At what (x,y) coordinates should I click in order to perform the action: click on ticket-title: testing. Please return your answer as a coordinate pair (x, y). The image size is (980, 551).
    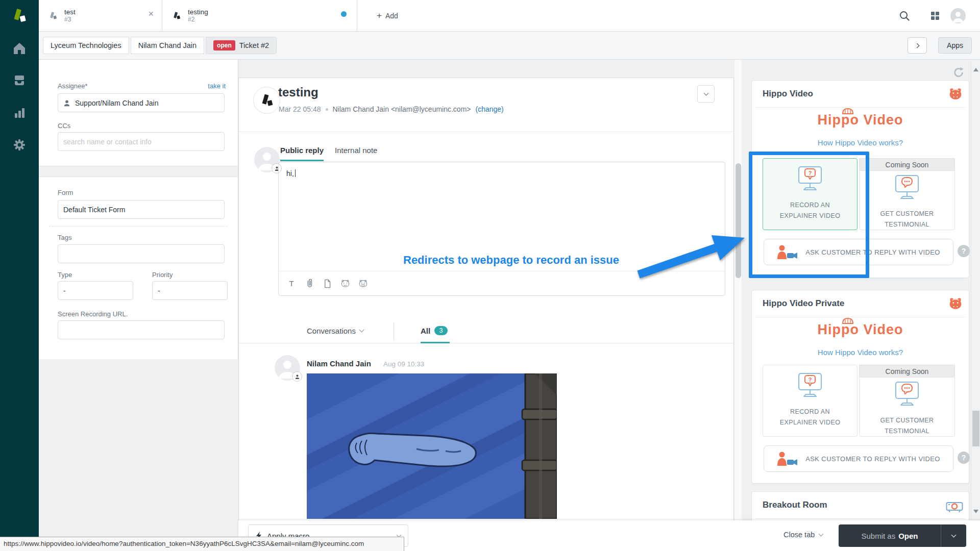
    Looking at the image, I should click on (298, 92).